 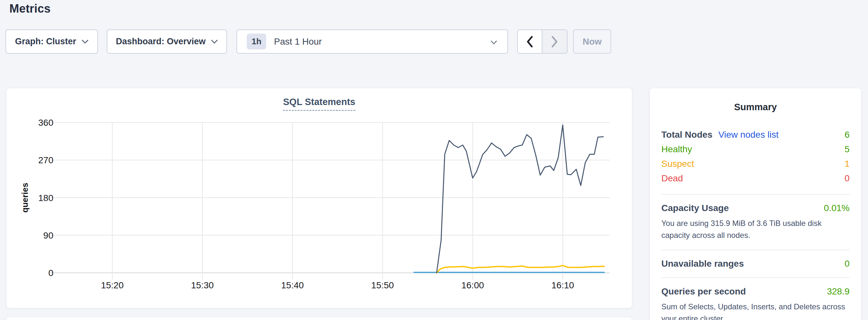 I want to click on time-forward-button, so click(x=555, y=41).